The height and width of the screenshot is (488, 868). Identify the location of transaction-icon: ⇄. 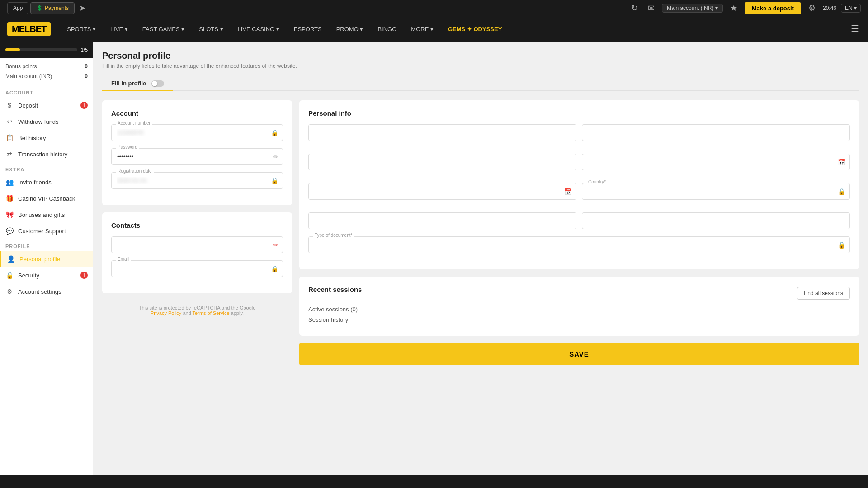
(9, 154).